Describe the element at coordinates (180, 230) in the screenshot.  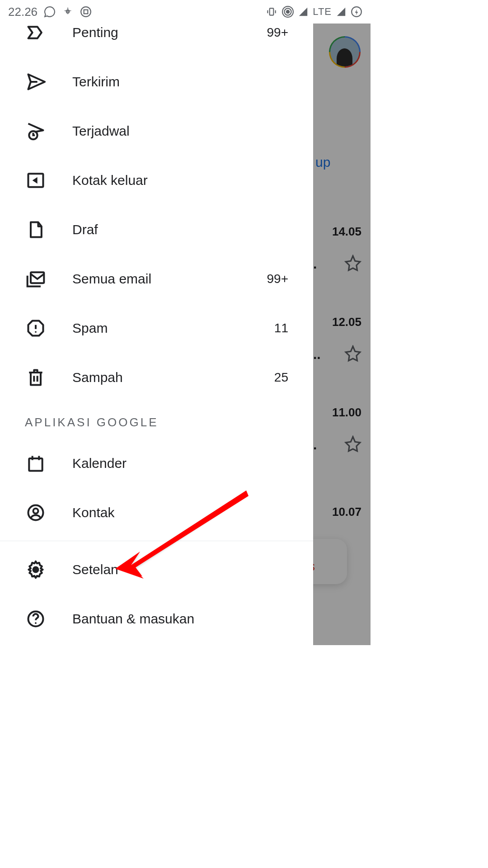
I see `nav-item-label: Draf` at that location.